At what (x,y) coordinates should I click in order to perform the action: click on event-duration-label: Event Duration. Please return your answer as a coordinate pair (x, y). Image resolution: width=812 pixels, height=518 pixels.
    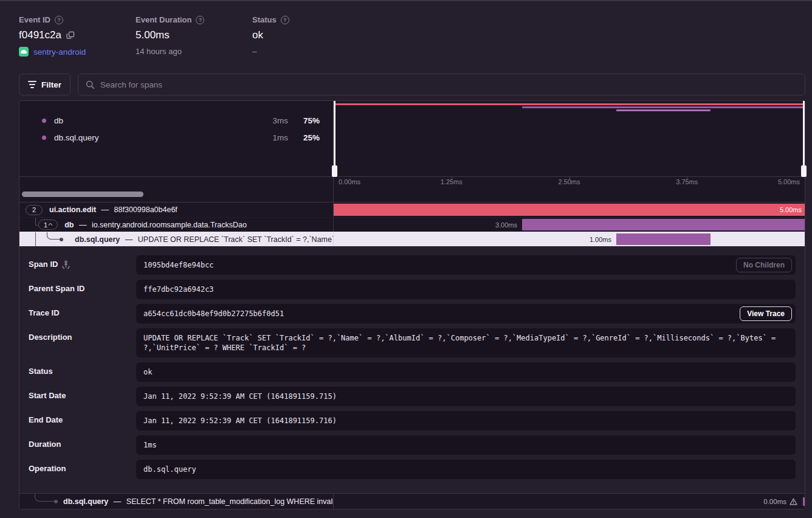
    Looking at the image, I should click on (163, 19).